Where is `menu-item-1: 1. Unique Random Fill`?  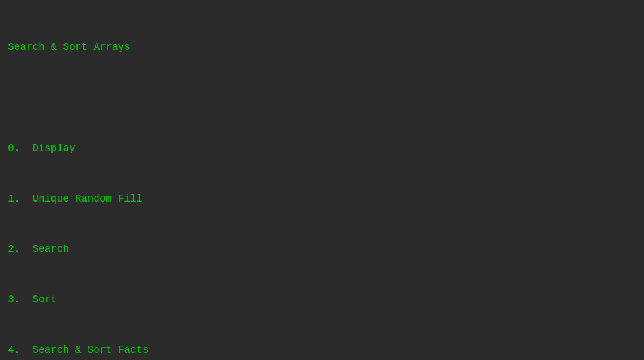
menu-item-1: 1. Unique Random Fill is located at coordinates (322, 199).